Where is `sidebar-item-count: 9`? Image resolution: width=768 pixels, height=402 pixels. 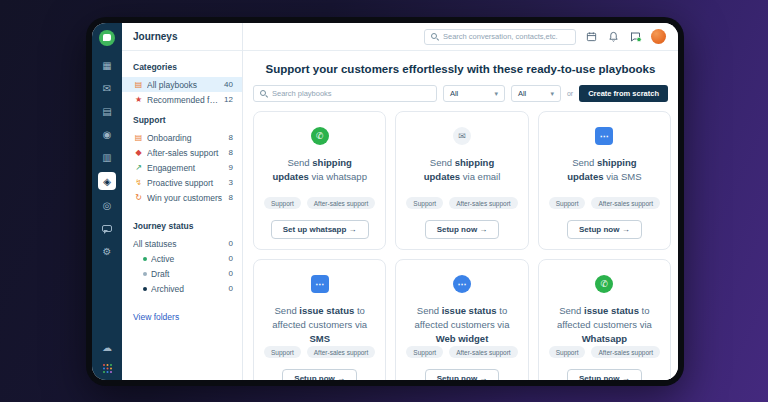 sidebar-item-count: 9 is located at coordinates (231, 168).